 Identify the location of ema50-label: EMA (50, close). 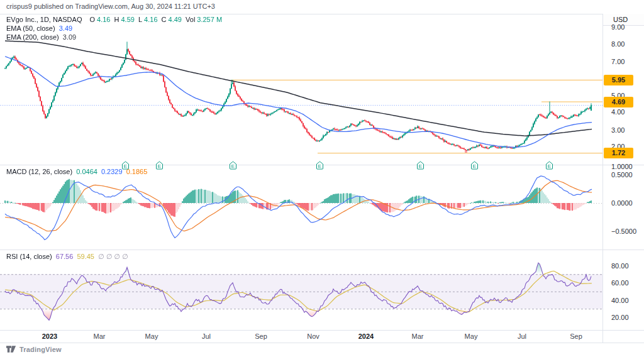
(31, 28).